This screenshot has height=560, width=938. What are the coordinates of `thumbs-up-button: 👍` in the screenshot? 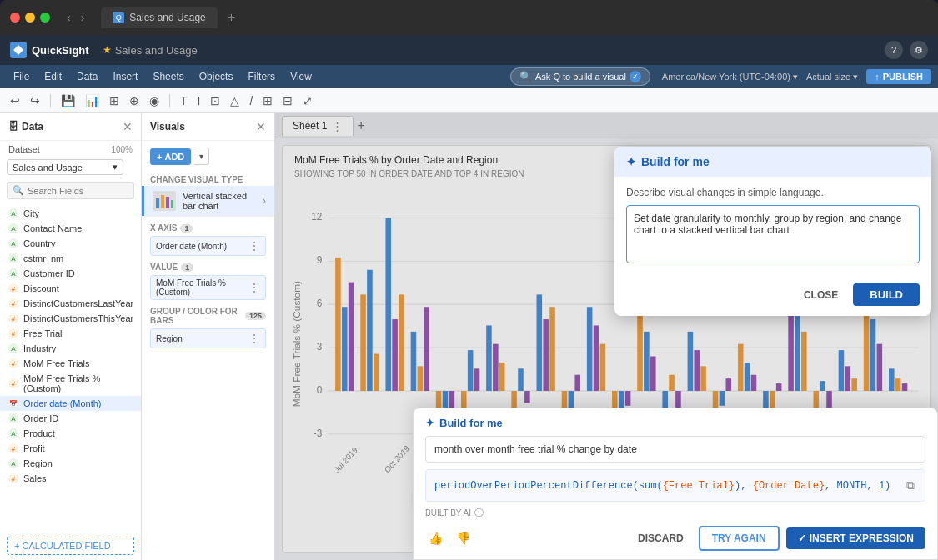 It's located at (435, 538).